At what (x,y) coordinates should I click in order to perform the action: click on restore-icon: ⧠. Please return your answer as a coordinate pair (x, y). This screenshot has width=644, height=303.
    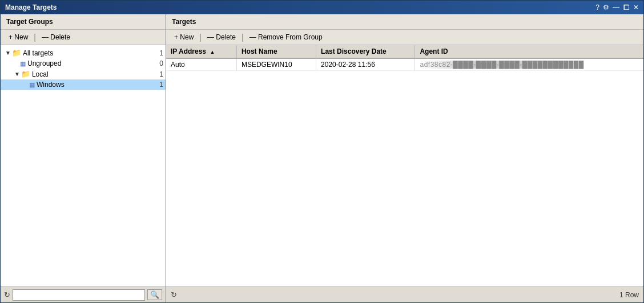
    Looking at the image, I should click on (626, 7).